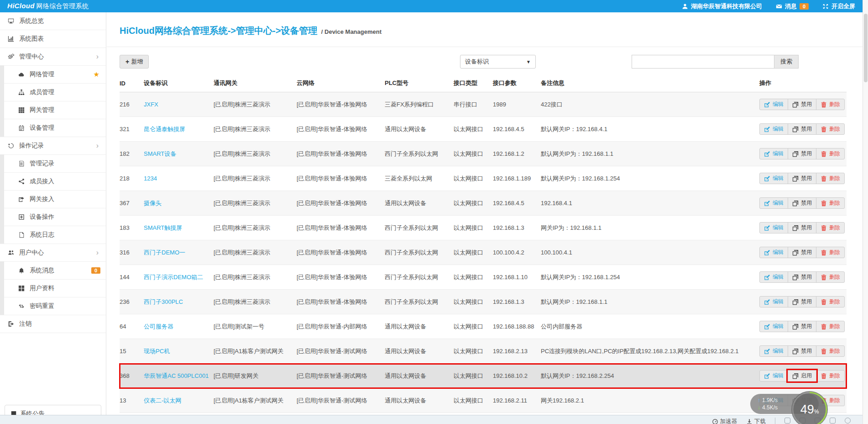 This screenshot has height=424, width=868. Describe the element at coordinates (63, 6) in the screenshot. I see `brand-subtitle: 网络综合管理系统` at that location.